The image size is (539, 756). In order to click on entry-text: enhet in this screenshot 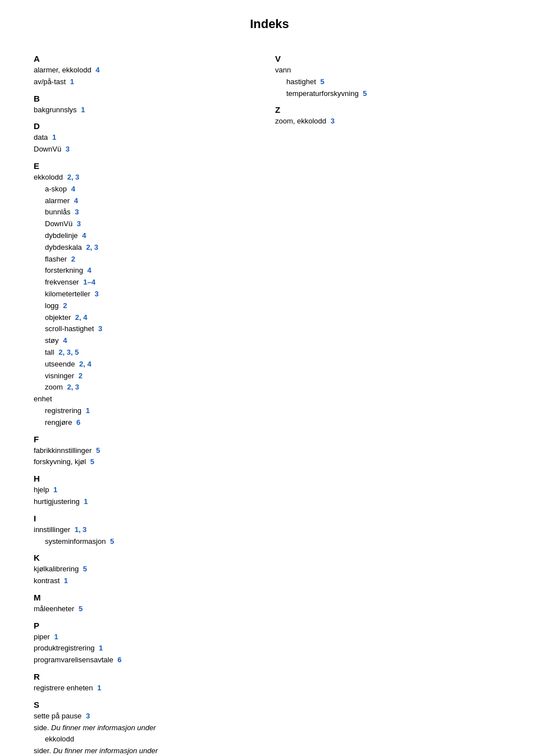, I will do `click(43, 400)`.